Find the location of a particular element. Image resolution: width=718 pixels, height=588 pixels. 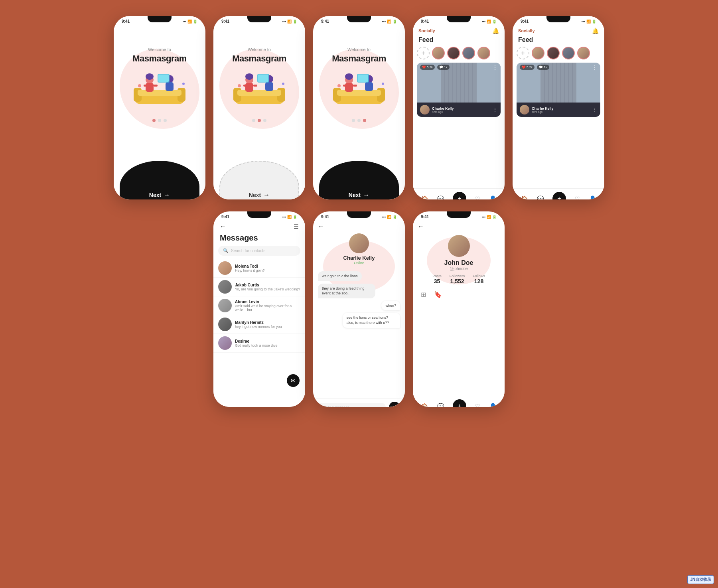

profile-icon-1: 👤 is located at coordinates (493, 197).